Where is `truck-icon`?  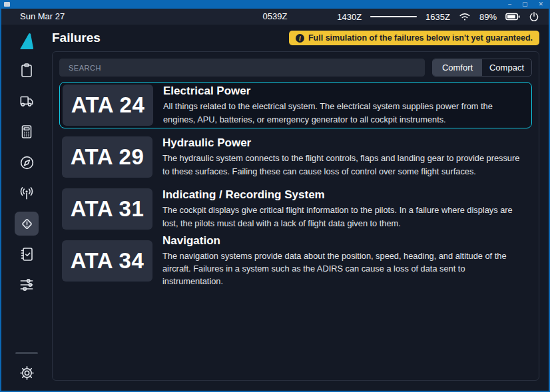 truck-icon is located at coordinates (27, 101).